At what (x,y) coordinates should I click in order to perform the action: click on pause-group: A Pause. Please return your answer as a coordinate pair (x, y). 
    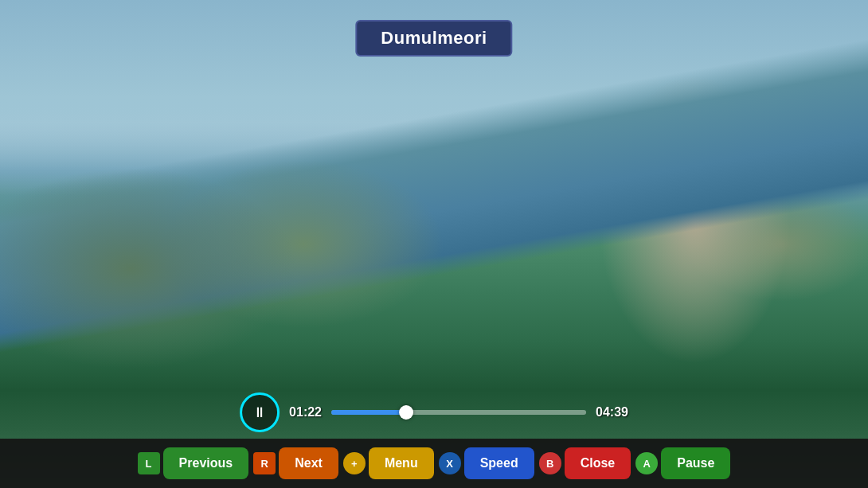
    Looking at the image, I should click on (683, 463).